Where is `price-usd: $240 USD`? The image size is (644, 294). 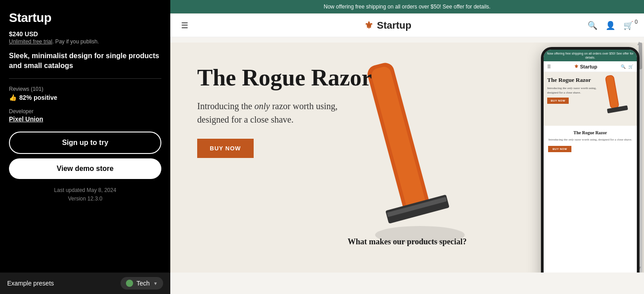
price-usd: $240 USD is located at coordinates (85, 34).